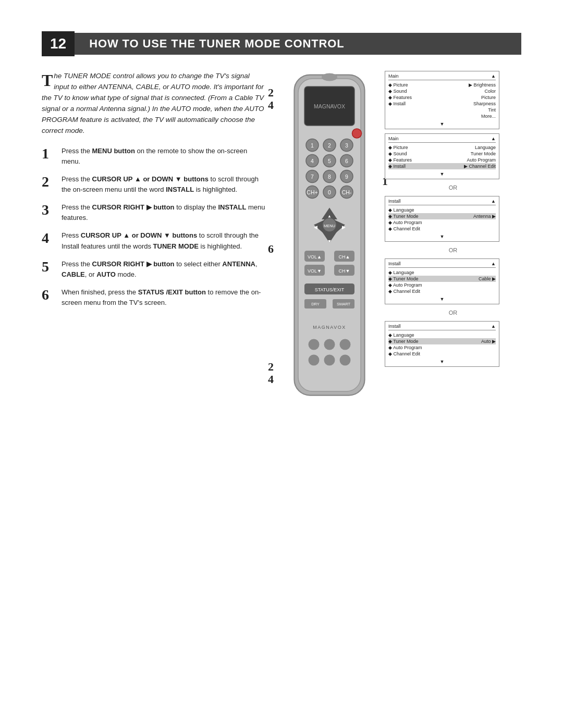 Image resolution: width=563 pixels, height=728 pixels. I want to click on svg-text: DRY, so click(315, 304).